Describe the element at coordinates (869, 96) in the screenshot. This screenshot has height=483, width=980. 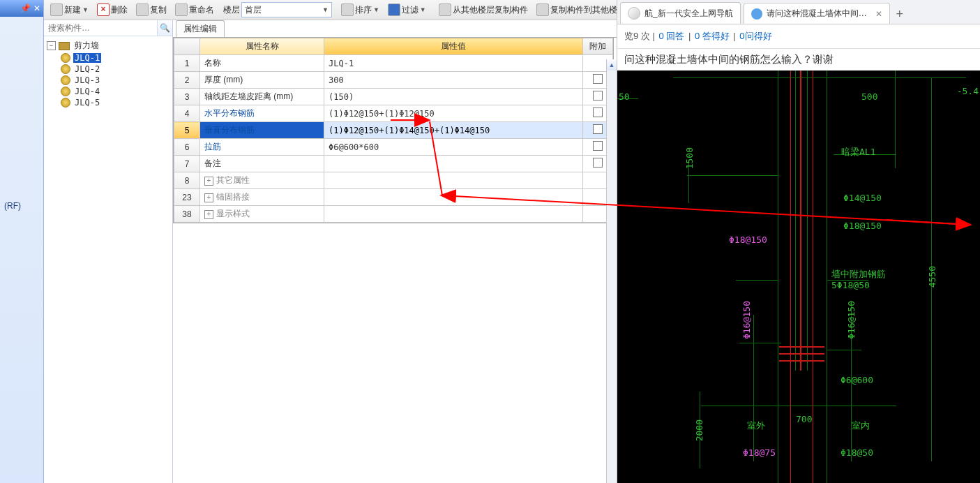
I see `cad-label: 500` at that location.